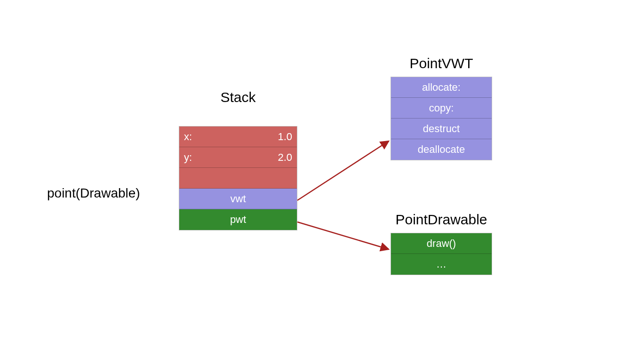  I want to click on pwt-box: draw() …, so click(441, 254).